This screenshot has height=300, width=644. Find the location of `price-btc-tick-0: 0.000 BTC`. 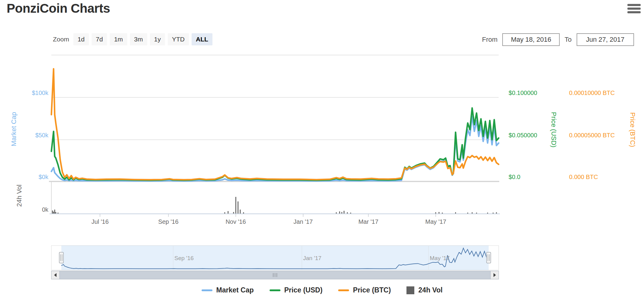

price-btc-tick-0: 0.000 BTC is located at coordinates (584, 177).